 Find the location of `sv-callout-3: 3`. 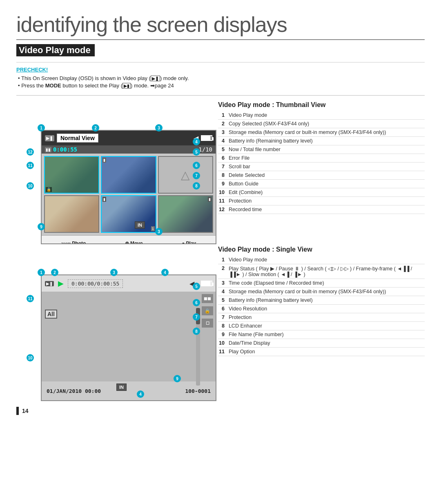

sv-callout-3: 3 is located at coordinates (114, 272).